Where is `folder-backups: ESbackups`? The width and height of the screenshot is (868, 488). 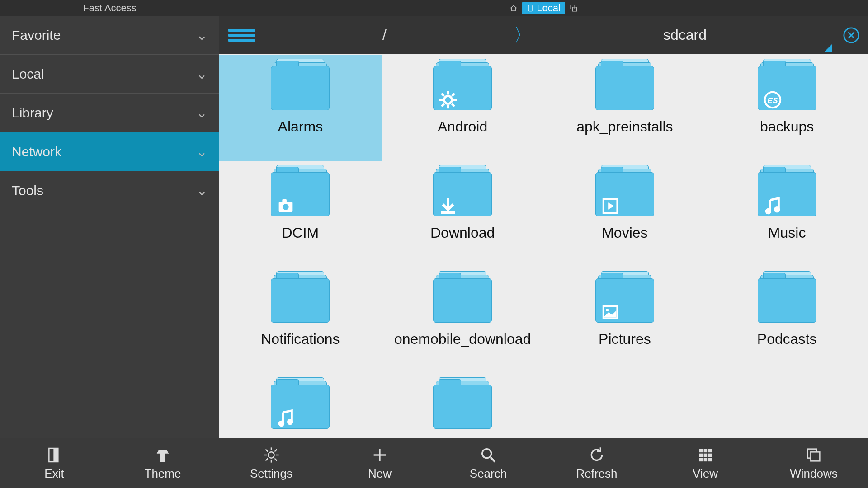
folder-backups: ESbackups is located at coordinates (787, 108).